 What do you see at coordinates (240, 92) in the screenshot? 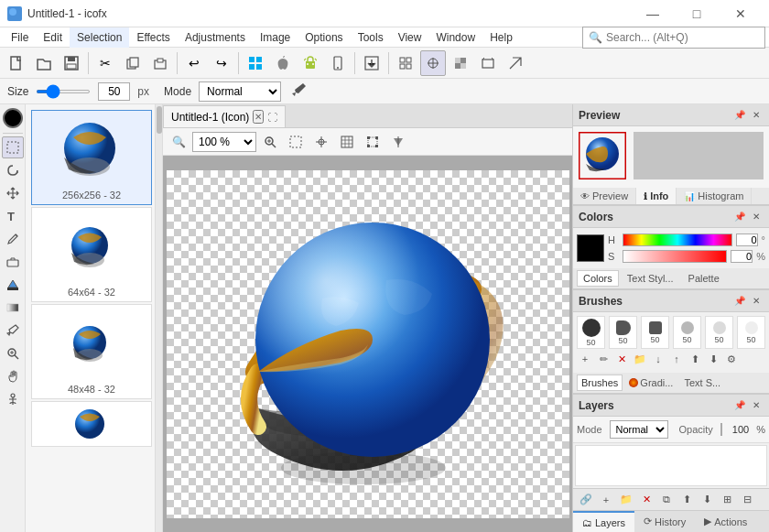
I see `mode-select: Normal Dissolve Multiply Screen Overlay` at bounding box center [240, 92].